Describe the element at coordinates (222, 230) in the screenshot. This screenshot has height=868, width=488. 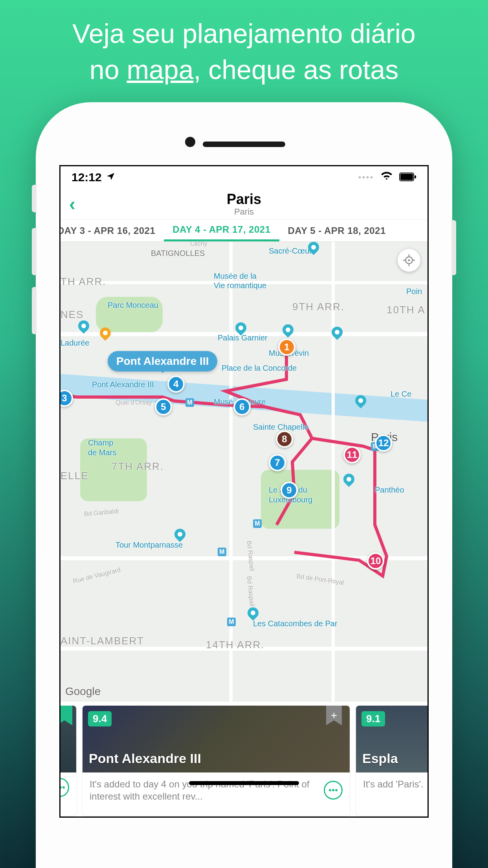
I see `tab-day-4: DAY 4 - APR 17, 2021` at that location.